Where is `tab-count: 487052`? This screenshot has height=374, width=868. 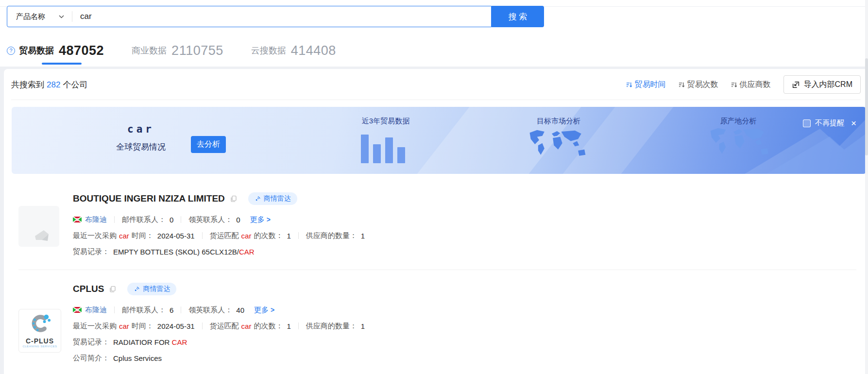
tab-count: 487052 is located at coordinates (82, 51).